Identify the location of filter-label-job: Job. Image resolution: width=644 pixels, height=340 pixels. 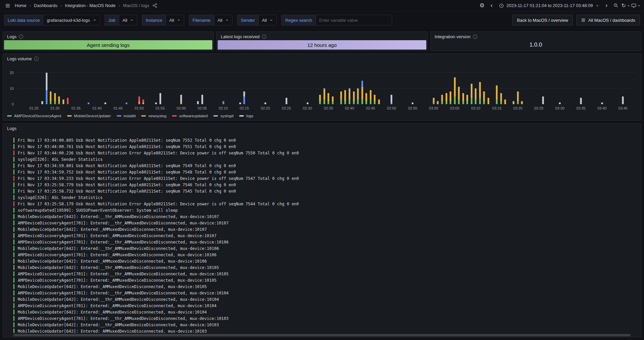
(112, 20).